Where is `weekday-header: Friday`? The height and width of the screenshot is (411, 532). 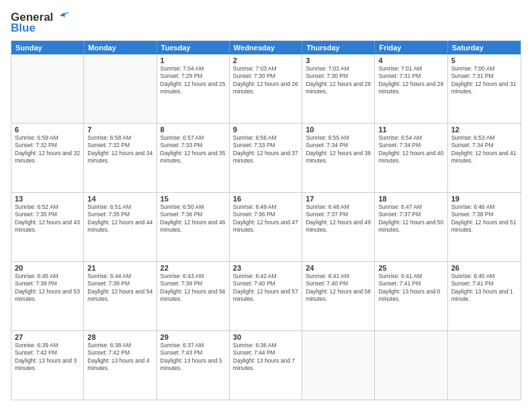
weekday-header: Friday is located at coordinates (411, 48).